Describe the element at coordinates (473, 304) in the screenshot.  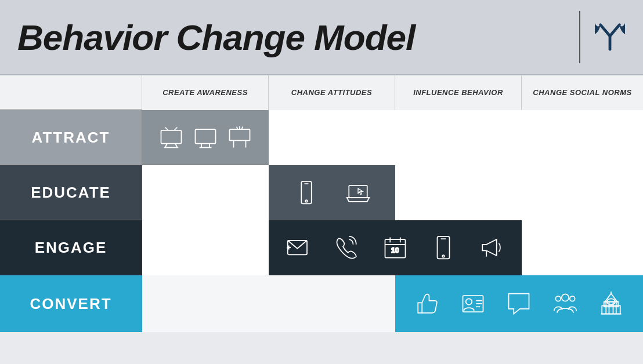
I see `profile-card-icon` at that location.